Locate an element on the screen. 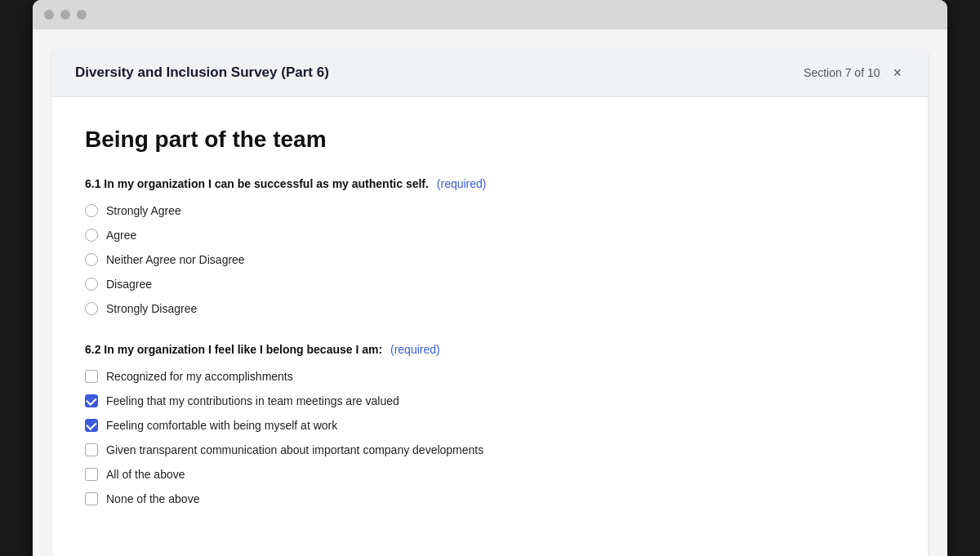 The height and width of the screenshot is (556, 980). radio-agree is located at coordinates (91, 235).